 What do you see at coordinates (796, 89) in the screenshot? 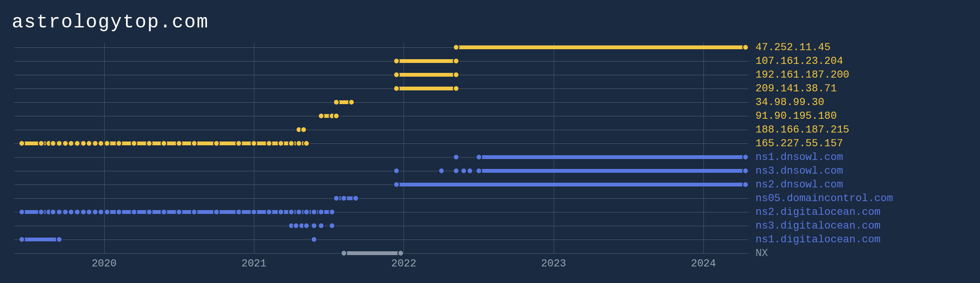
I see `ip-label: 209.141.38.71` at bounding box center [796, 89].